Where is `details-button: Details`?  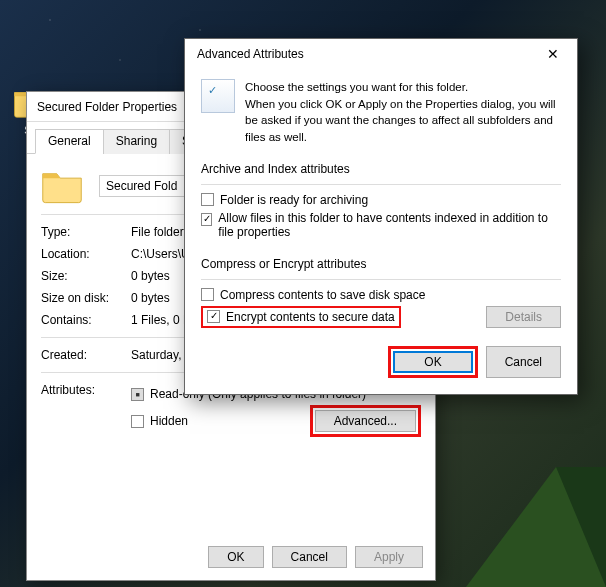 details-button: Details is located at coordinates (524, 317).